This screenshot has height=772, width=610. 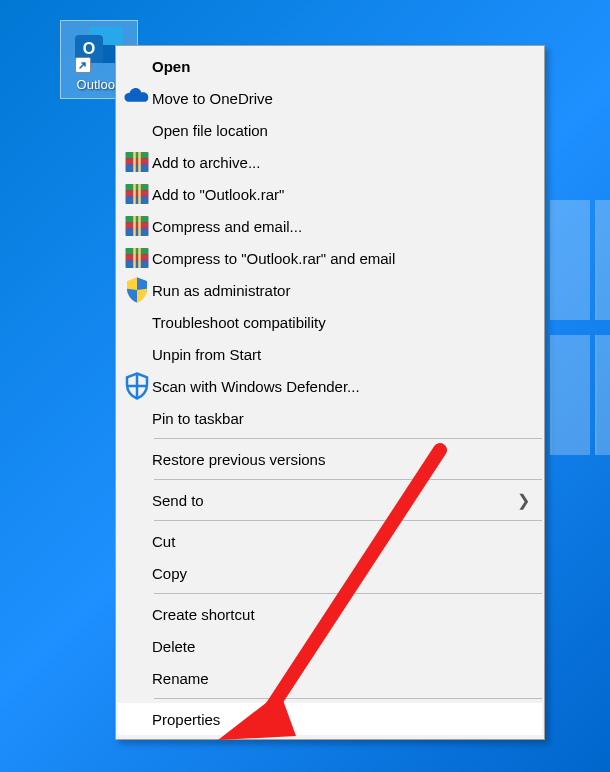 I want to click on menu-item-label: Delete, so click(x=341, y=646).